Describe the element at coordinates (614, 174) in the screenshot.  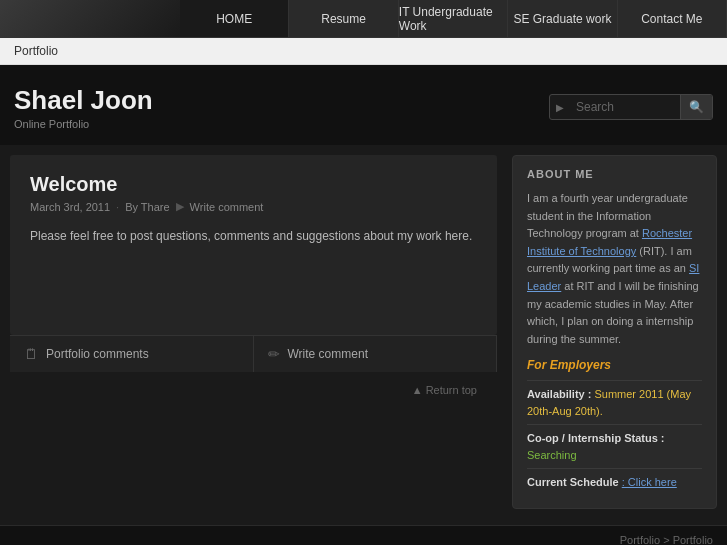
I see `about-title: ABOUT ME` at that location.